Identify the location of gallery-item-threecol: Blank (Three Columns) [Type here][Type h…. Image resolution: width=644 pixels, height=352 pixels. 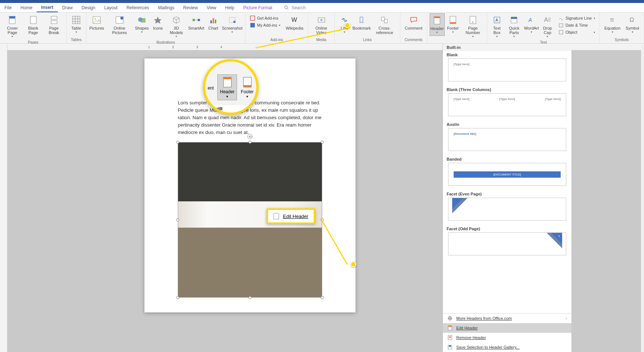
(507, 103).